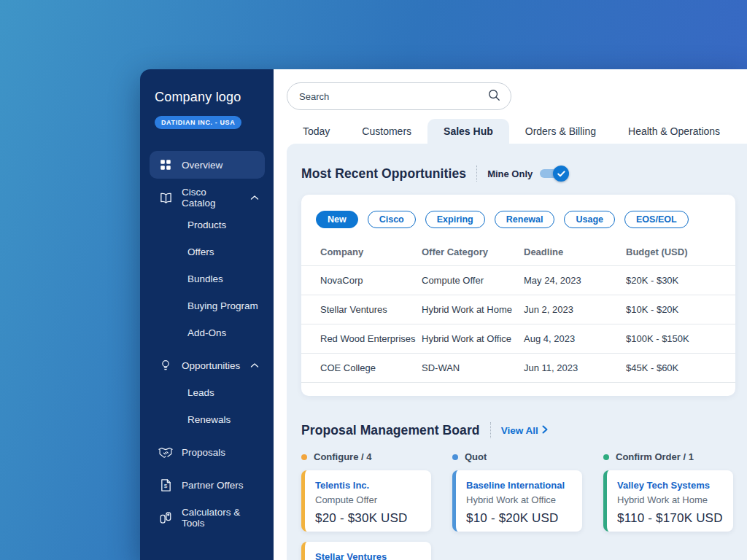 The height and width of the screenshot is (560, 747). Describe the element at coordinates (519, 500) in the screenshot. I see `proposal-category: Hybrid Work at Office` at that location.